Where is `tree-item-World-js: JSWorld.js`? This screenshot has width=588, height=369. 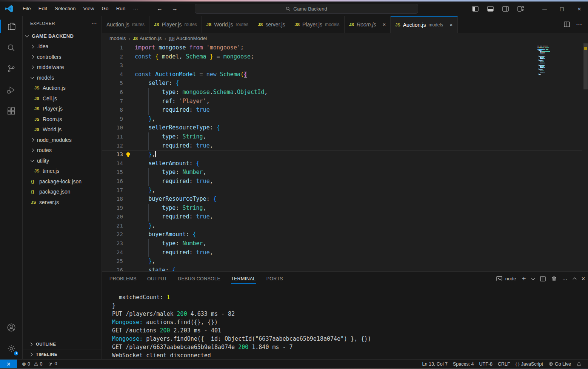 tree-item-World-js: JSWorld.js is located at coordinates (62, 130).